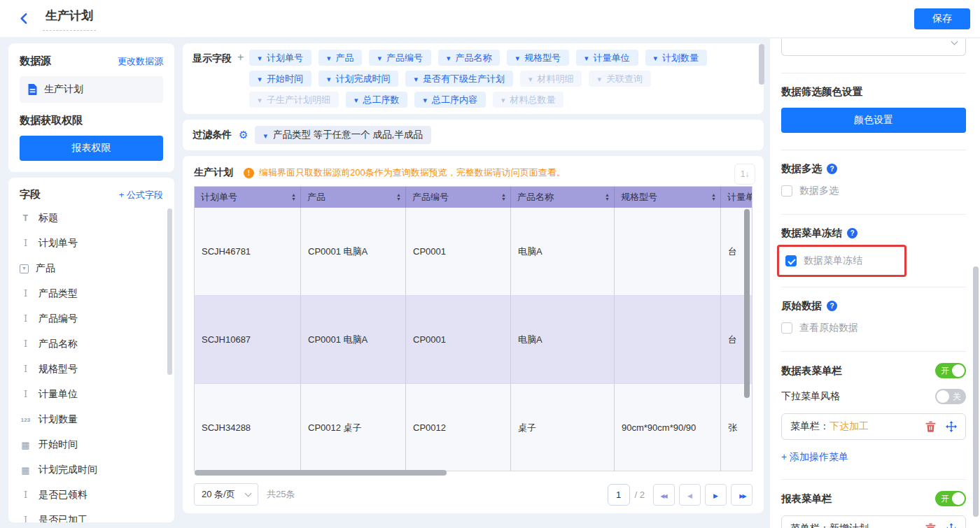 The image size is (980, 528). I want to click on field-item: T标题, so click(91, 218).